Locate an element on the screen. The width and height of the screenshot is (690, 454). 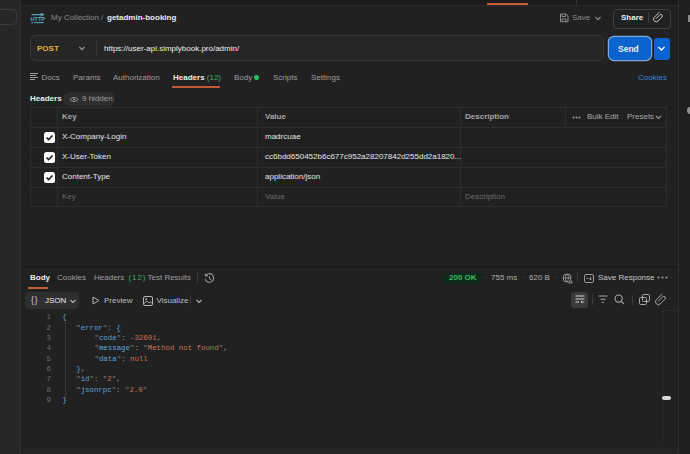
svg-text: HTTP is located at coordinates (38, 19).